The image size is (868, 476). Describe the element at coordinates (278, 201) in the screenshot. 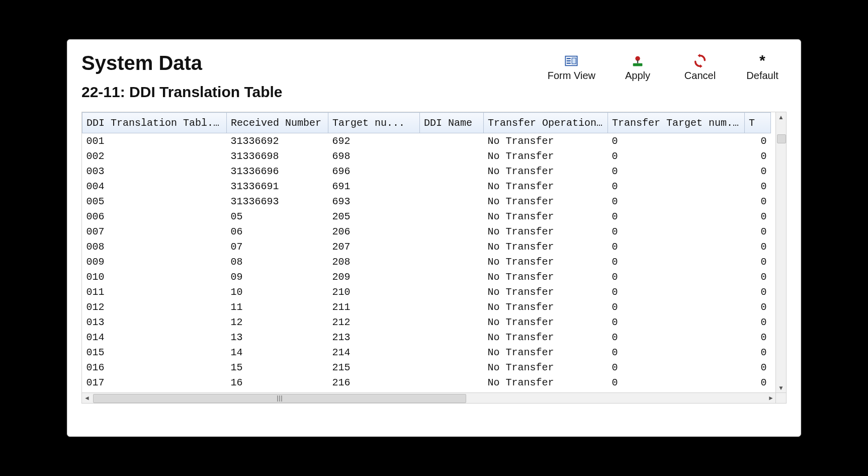

I see `cell-received-number: 31336693` at that location.